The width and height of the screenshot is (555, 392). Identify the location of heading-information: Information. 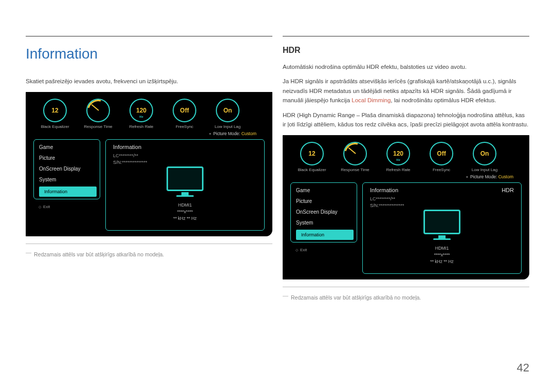
(149, 54).